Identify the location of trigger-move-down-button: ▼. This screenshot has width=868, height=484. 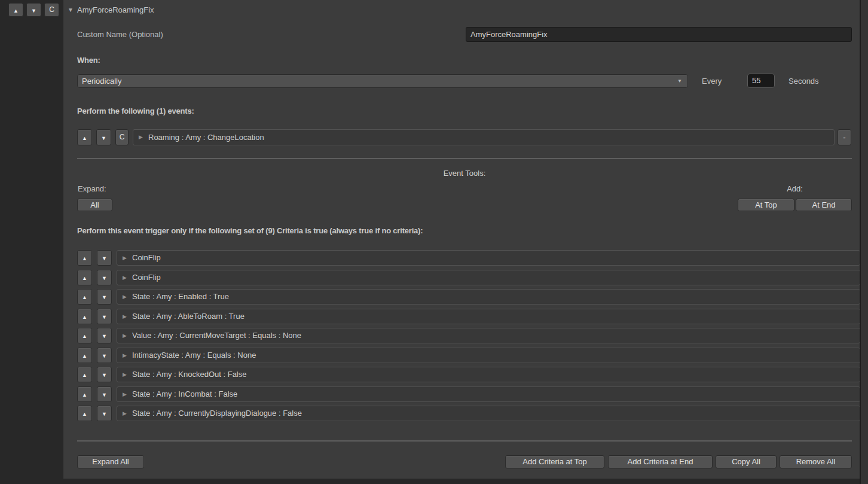
(33, 10).